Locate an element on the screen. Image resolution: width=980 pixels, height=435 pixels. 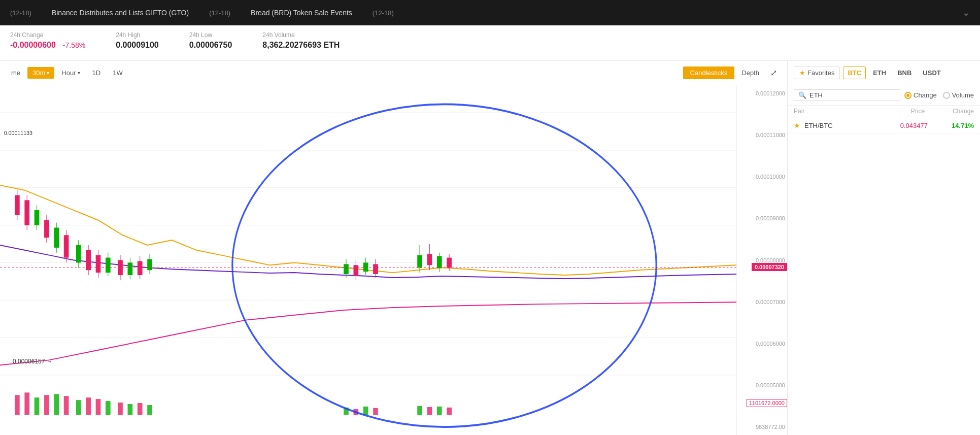
search-input is located at coordinates (830, 95).